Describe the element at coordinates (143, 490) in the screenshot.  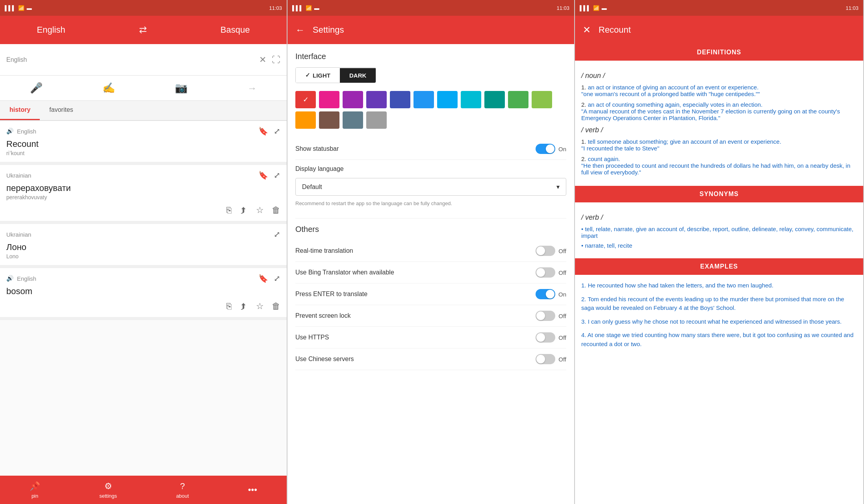
I see `bottom-nav: 📌 pin ⚙ settings ? about •••` at that location.